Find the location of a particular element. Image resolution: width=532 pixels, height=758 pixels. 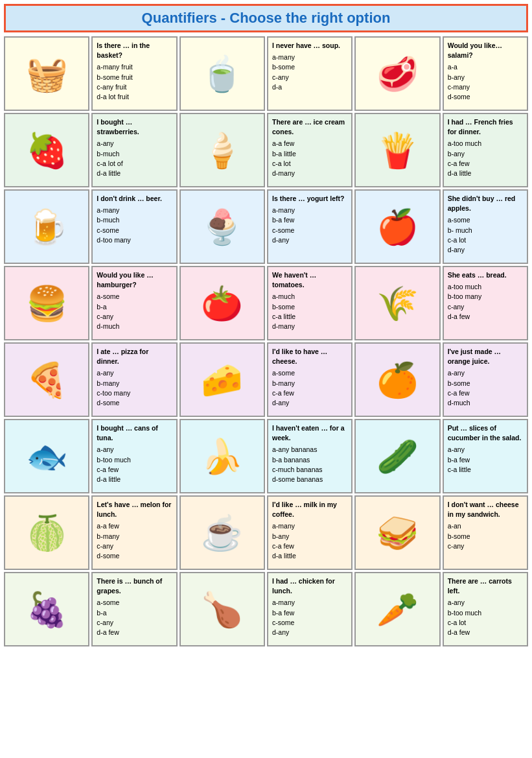

food-image-cell: 🍌 is located at coordinates (222, 456).